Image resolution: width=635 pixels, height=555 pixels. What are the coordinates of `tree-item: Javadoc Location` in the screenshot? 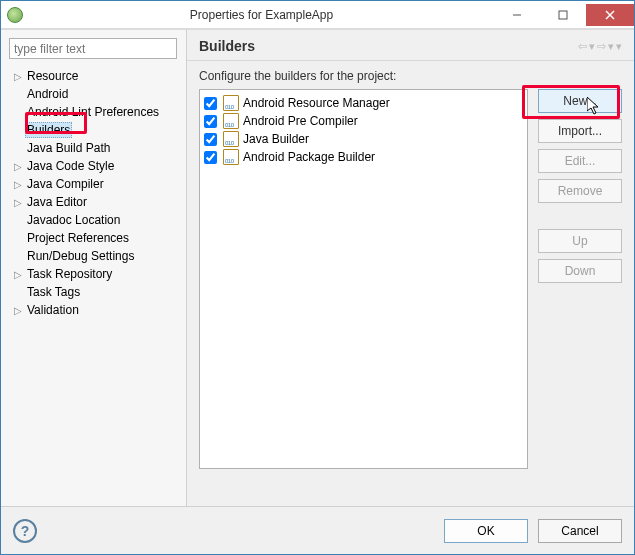 It's located at (94, 220).